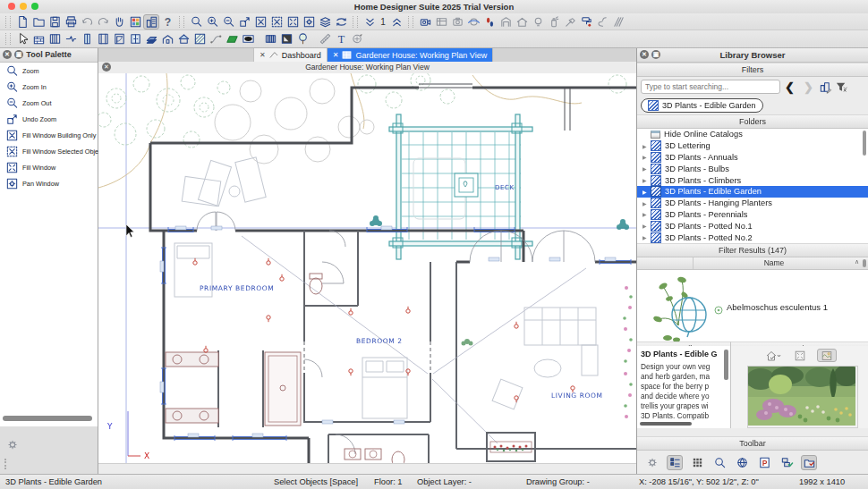  I want to click on hatch-tool-icon, so click(618, 21).